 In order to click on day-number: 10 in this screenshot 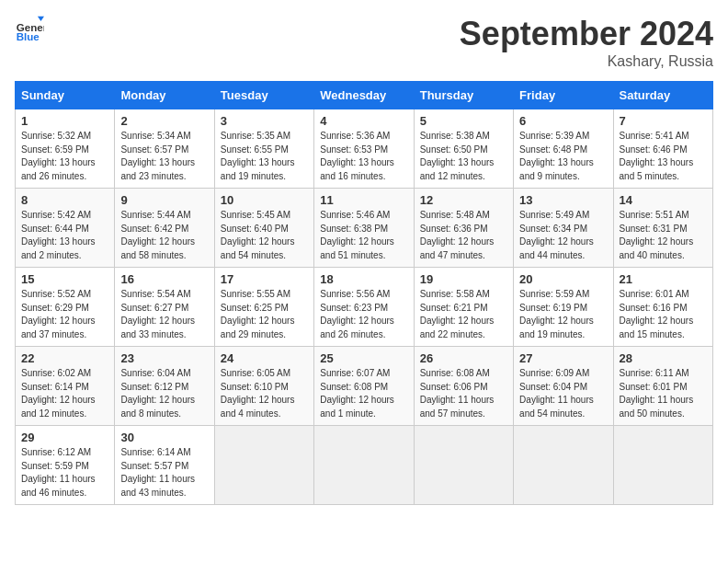, I will do `click(265, 201)`.